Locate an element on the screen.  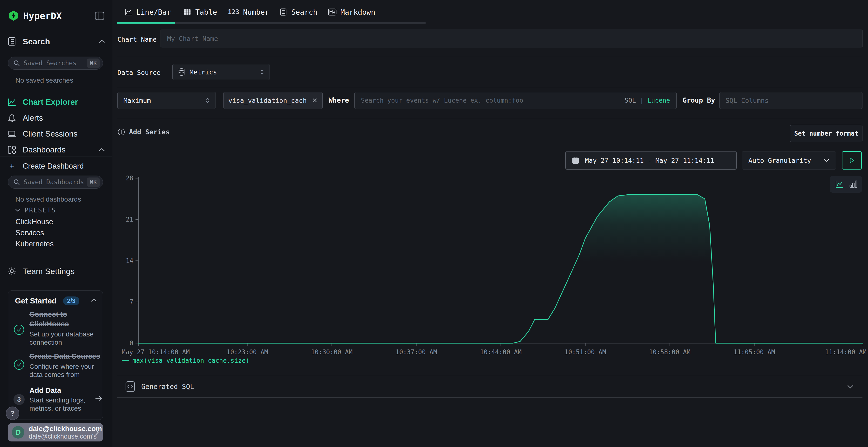
chart-name-input is located at coordinates (512, 39).